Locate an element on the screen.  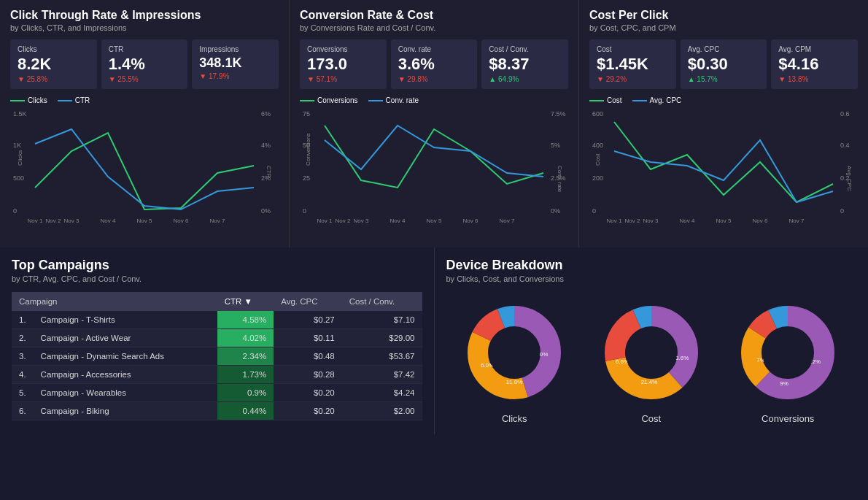
cost-conv-5: $4.24 is located at coordinates (382, 393).